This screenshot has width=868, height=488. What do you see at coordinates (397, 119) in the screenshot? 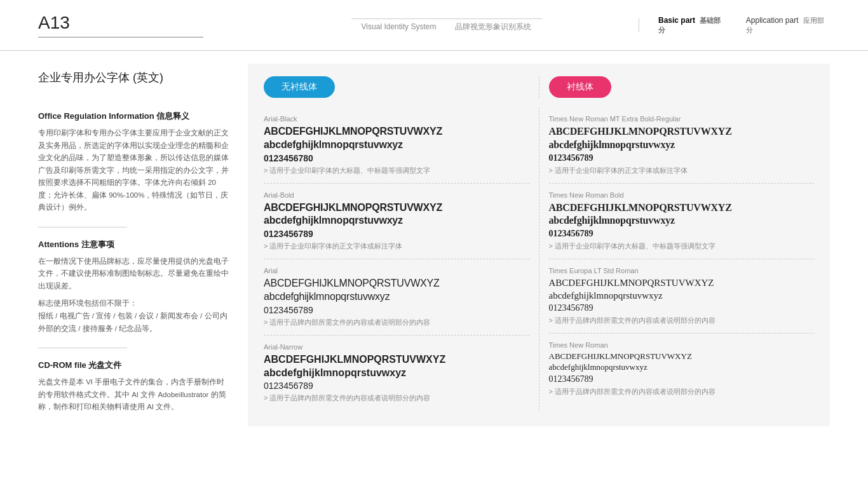
I see `font-name-arial-black: Arial-Black` at bounding box center [397, 119].